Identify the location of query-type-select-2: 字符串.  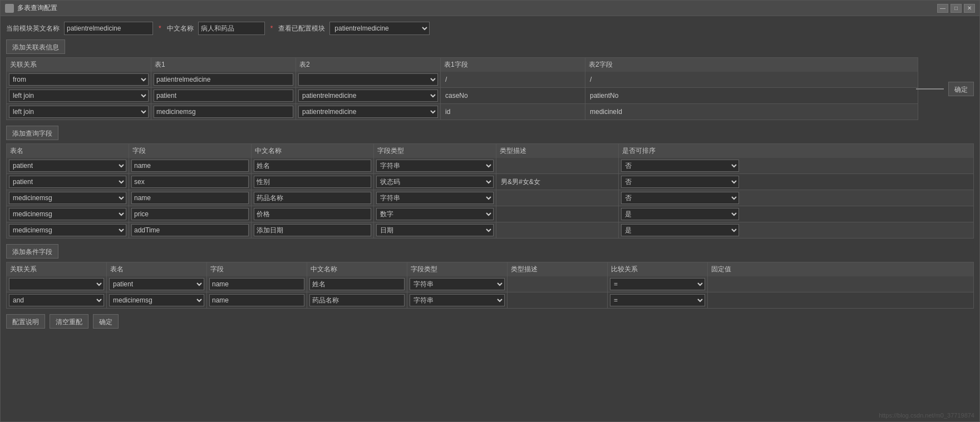
(435, 198).